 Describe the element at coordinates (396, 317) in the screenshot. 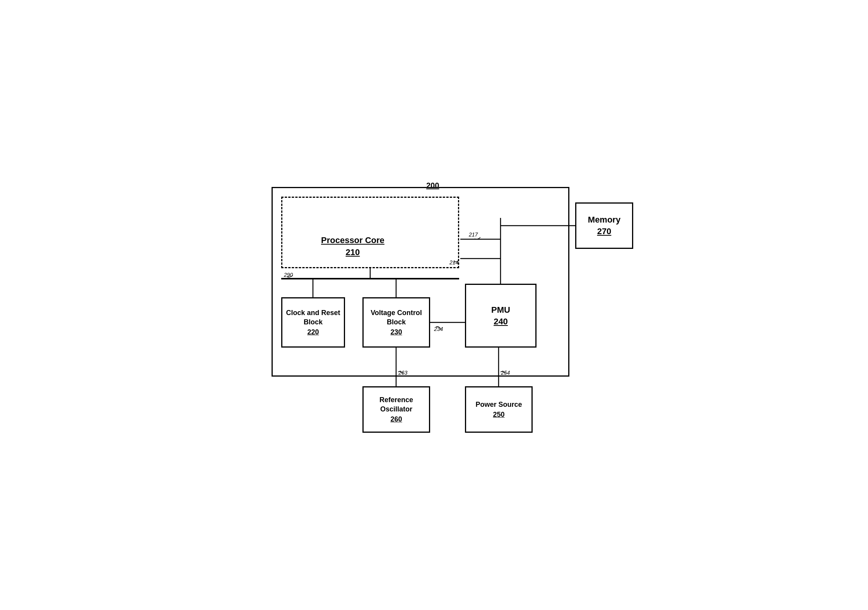

I see `voltage-control-title: Voltage Control Block` at that location.